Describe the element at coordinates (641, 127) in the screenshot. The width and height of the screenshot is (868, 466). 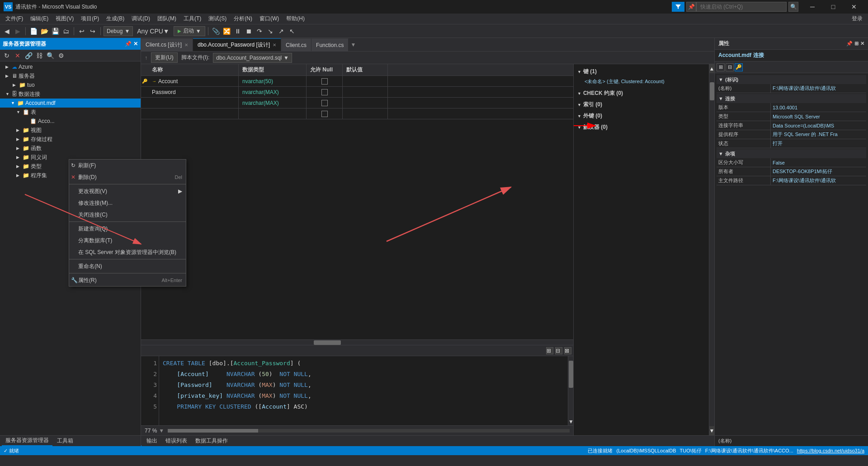
I see `trigger-header: ▼ 触发器 (0)` at that location.